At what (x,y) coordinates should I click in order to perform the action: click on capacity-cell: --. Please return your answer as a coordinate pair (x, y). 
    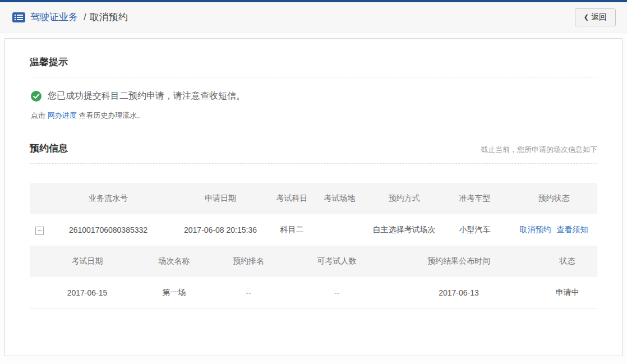
    Looking at the image, I should click on (336, 293).